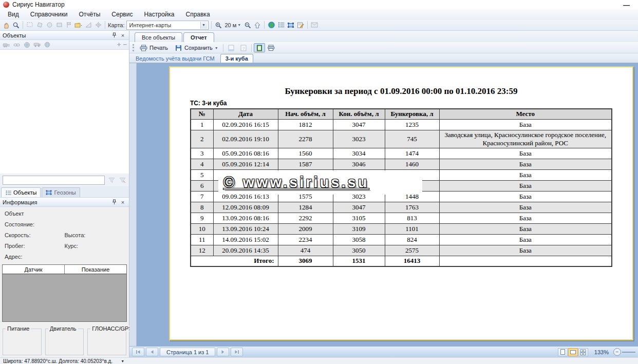  What do you see at coordinates (122, 14) in the screenshot?
I see `menu-service: Сервис` at bounding box center [122, 14].